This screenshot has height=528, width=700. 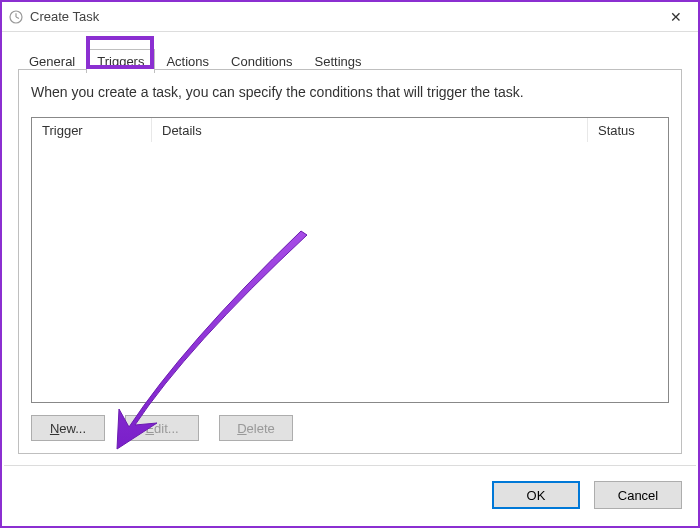 I want to click on cancel-button: Cancel, so click(x=638, y=495).